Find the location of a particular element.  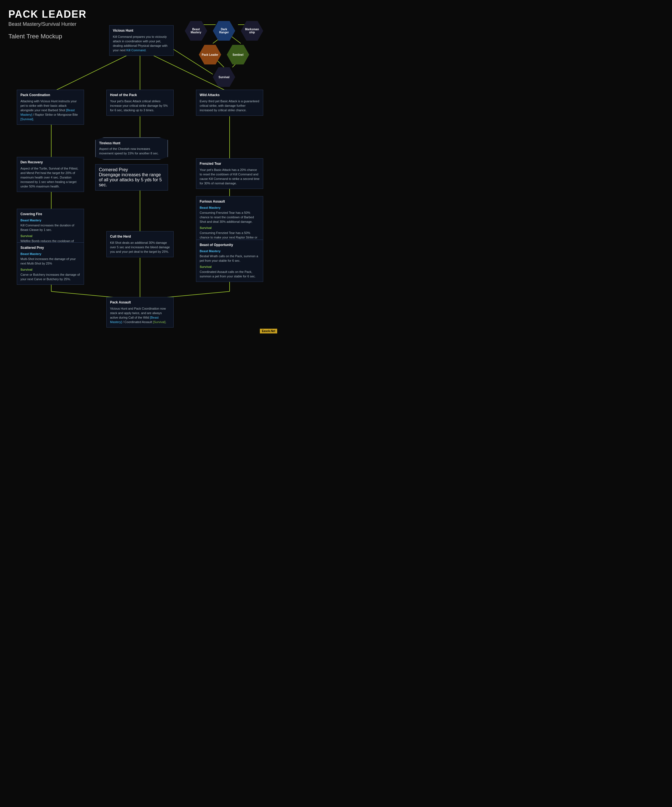

page-title: PACK LEADER is located at coordinates (48, 14).